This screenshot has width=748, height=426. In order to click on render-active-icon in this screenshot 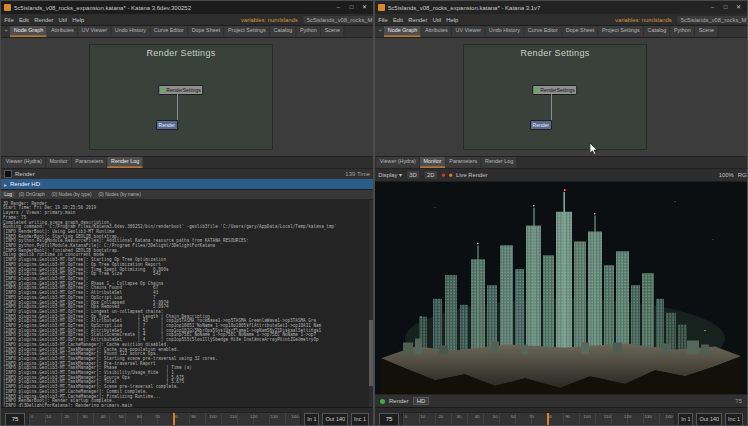, I will do `click(382, 402)`.